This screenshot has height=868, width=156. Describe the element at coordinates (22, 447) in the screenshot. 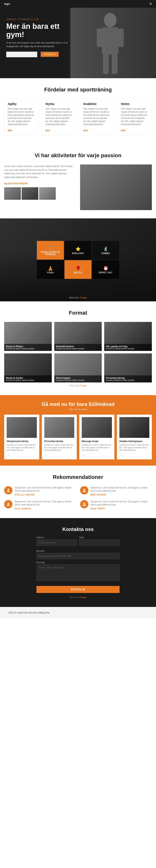

I see `join-card-text-0: Sample text. Click to select the text bo…` at that location.